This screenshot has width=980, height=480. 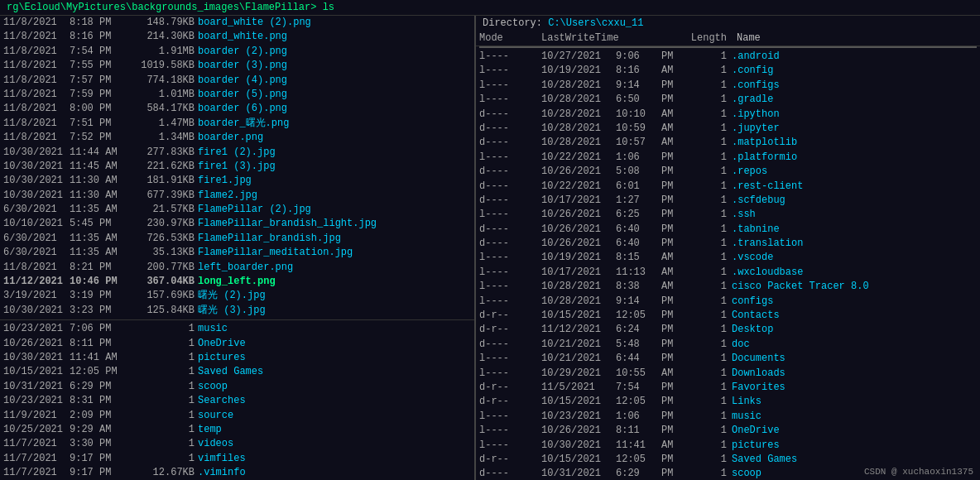 I want to click on list-item: 10/30/202111:30 AM181.91KBfire1.jpg, so click(x=237, y=180).